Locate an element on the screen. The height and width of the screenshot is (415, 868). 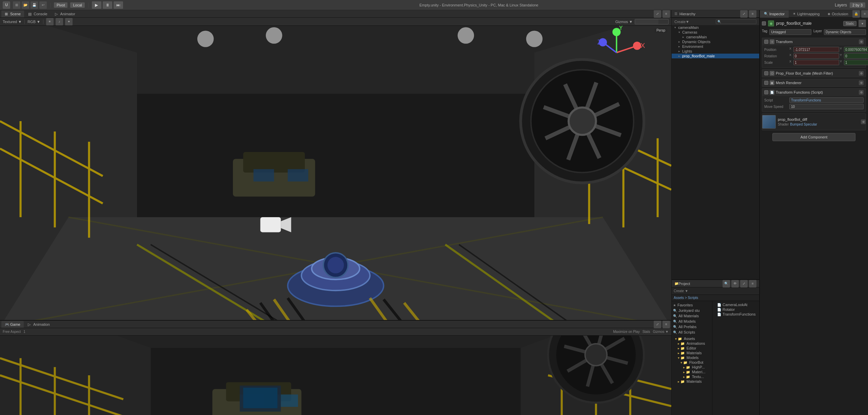
tree-materials: ▸ 📁 Materials is located at coordinates (692, 353).